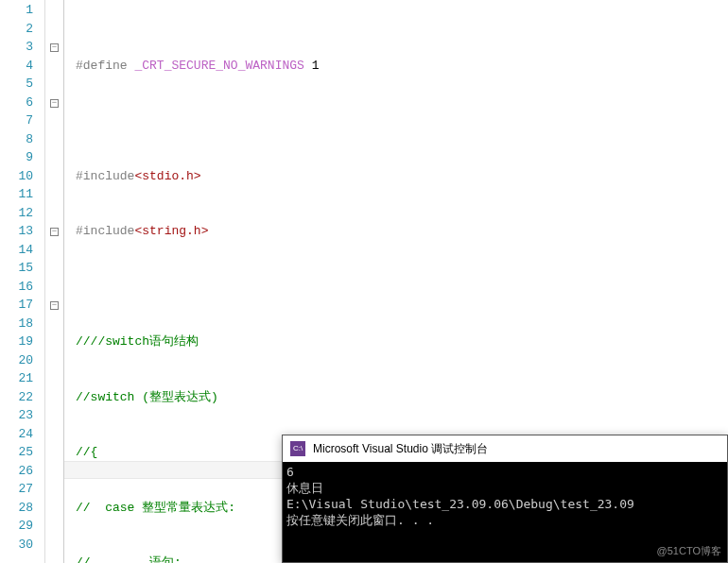  Describe the element at coordinates (17, 324) in the screenshot. I see `line-number: 18` at that location.